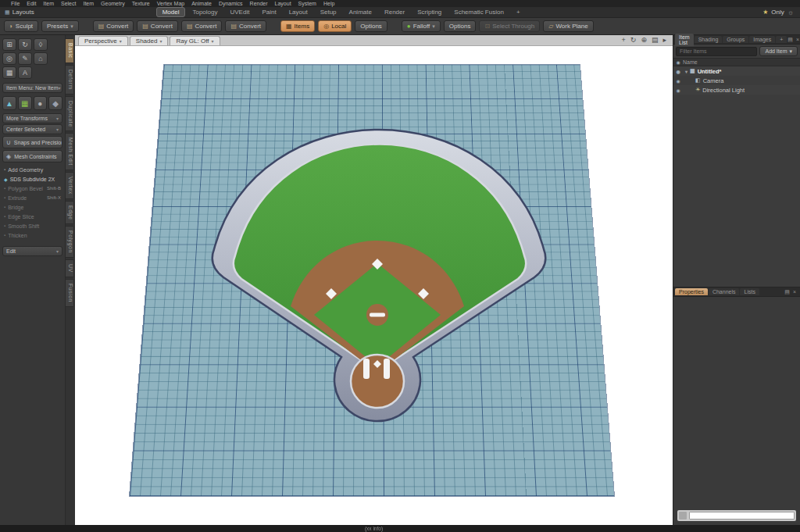  I want to click on action-center-button: ▲, so click(9, 103).